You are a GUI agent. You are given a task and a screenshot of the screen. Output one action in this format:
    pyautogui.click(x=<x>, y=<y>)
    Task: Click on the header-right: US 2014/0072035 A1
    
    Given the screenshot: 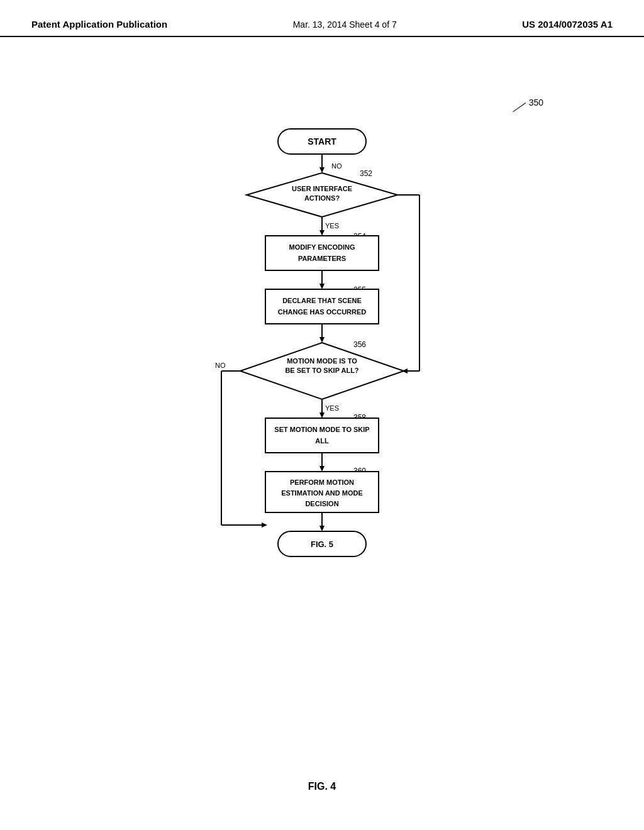 What is the action you would take?
    pyautogui.click(x=567, y=24)
    